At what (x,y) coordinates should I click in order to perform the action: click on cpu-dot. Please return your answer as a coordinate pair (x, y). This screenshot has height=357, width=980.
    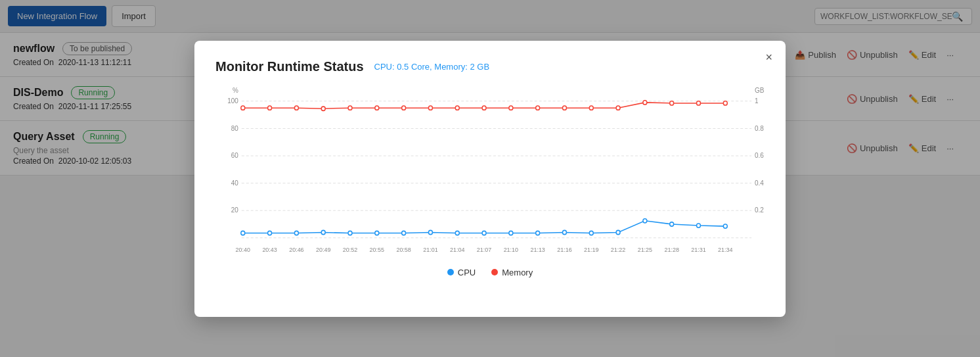
    Looking at the image, I should click on (451, 272).